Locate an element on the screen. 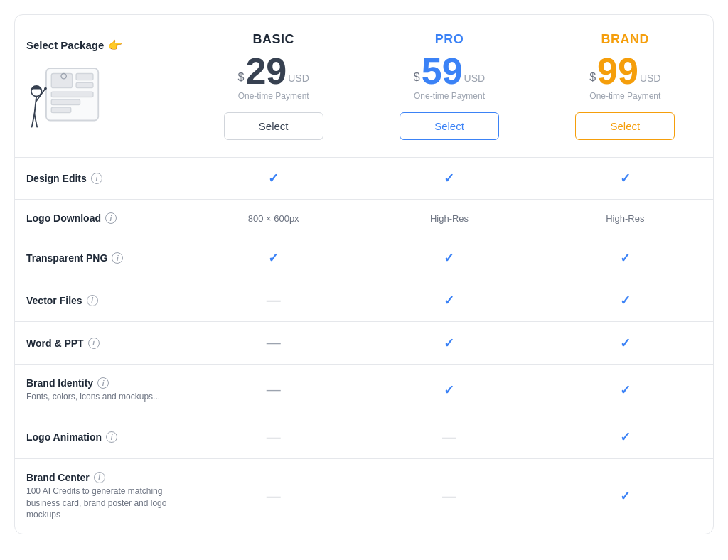  dash-icon-basic-5: — is located at coordinates (274, 389).